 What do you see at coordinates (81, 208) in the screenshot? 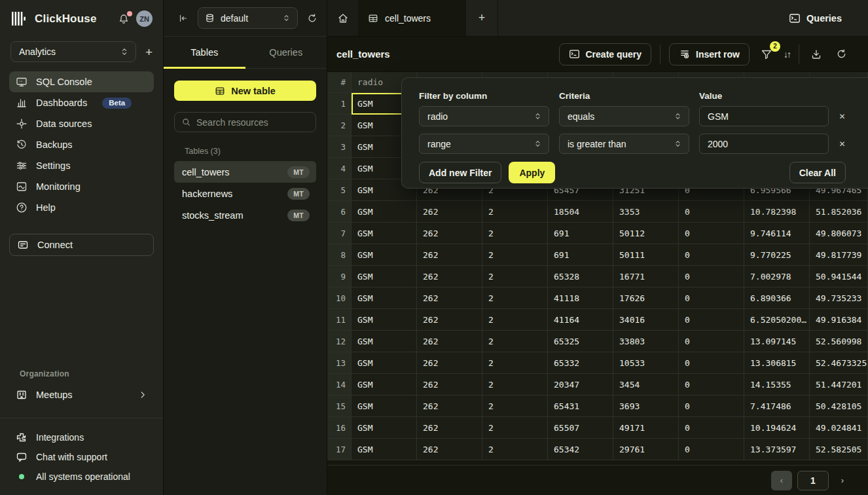
I see `sidebar-item-help: Help` at bounding box center [81, 208].